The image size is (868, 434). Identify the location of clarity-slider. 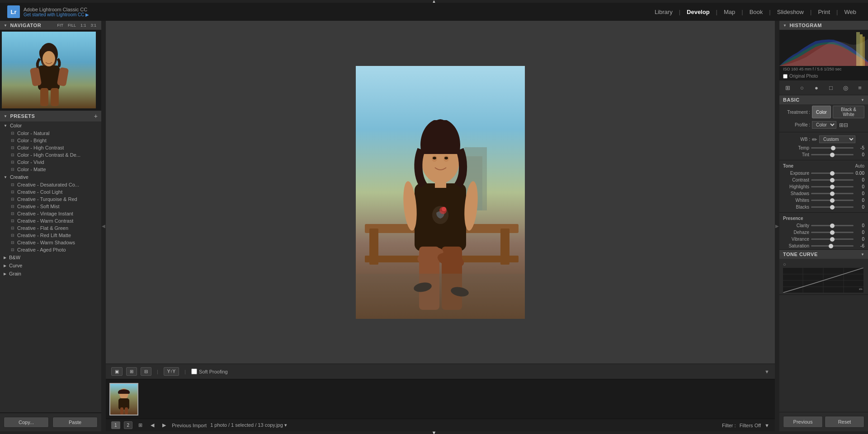
(832, 226).